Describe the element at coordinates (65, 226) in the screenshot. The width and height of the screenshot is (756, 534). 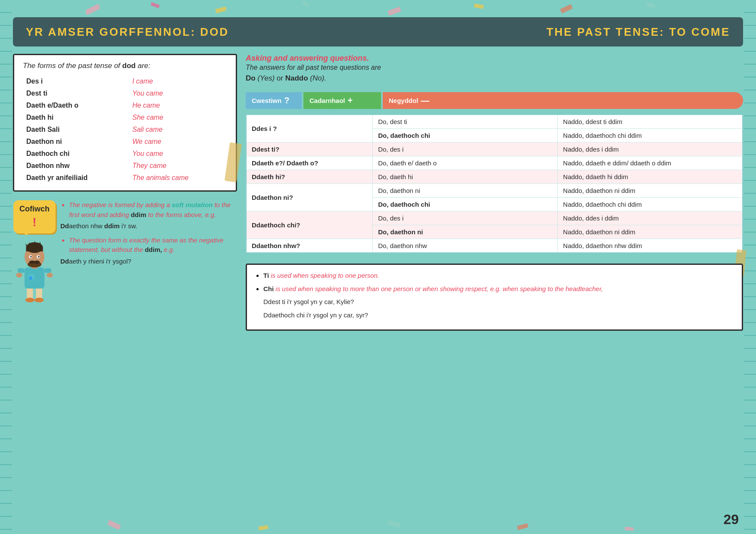
I see `example1-prefix: Dd` at that location.